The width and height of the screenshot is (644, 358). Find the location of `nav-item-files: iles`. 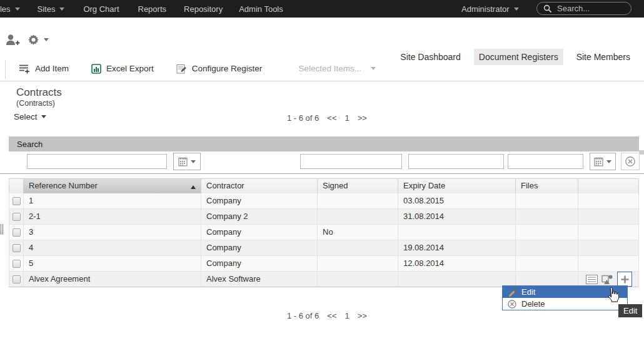

nav-item-files: iles is located at coordinates (10, 9).